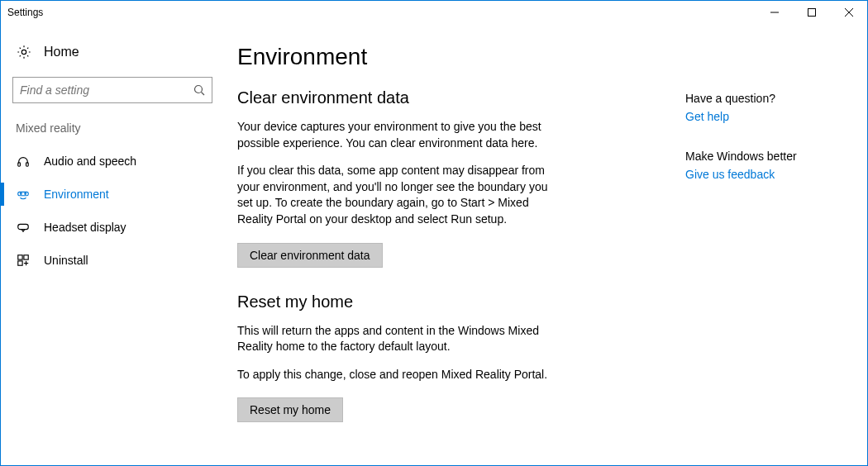 This screenshot has width=868, height=466. What do you see at coordinates (76, 194) in the screenshot?
I see `sidebar-item-label: Environment` at bounding box center [76, 194].